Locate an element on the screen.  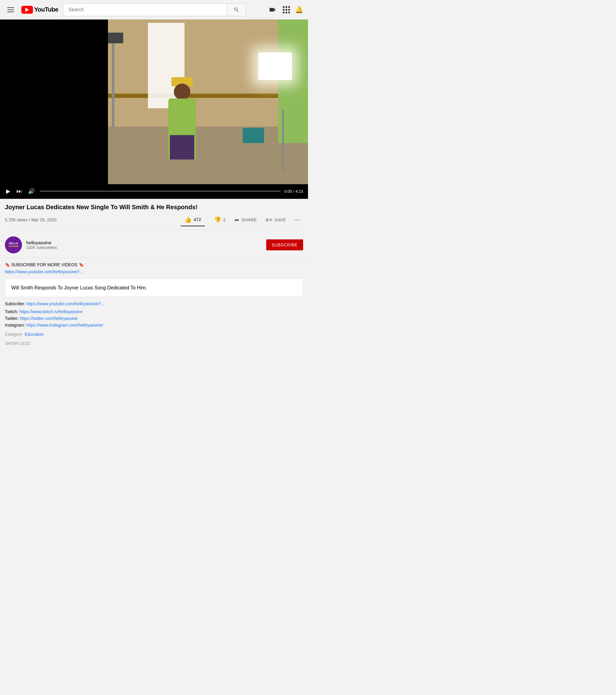
video-meta-row: 5,705 views • Mar 26, 2020 👍 472 👎 2 ➦ S… is located at coordinates (154, 222).